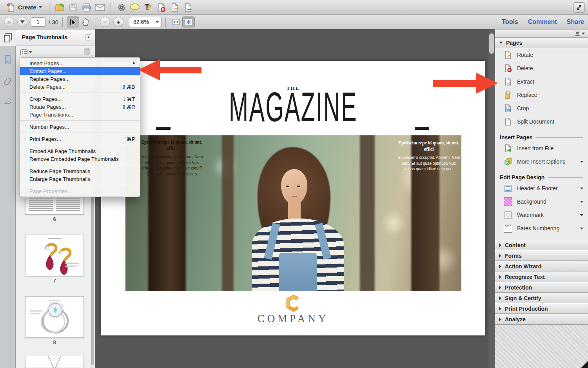 Image resolution: width=588 pixels, height=368 pixels. What do you see at coordinates (542, 95) in the screenshot?
I see `replace-pages-tool: Replace` at bounding box center [542, 95].